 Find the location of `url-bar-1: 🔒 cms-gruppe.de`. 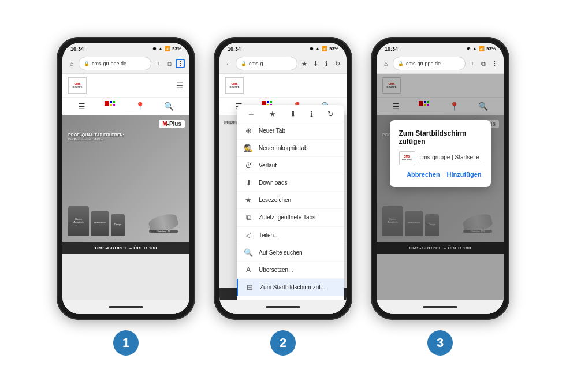

url-bar-1: 🔒 cms-gruppe.de is located at coordinates (115, 64).